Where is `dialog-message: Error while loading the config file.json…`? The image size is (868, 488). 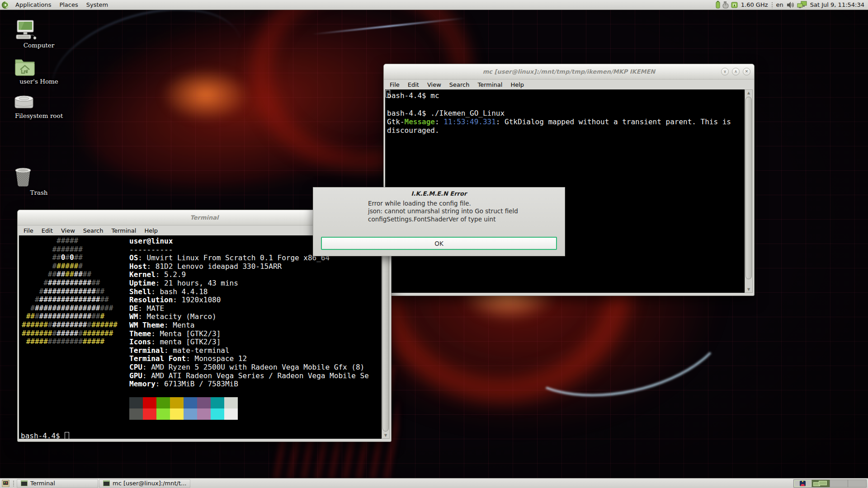
dialog-message: Error while loading the config file.json… is located at coordinates (443, 211).